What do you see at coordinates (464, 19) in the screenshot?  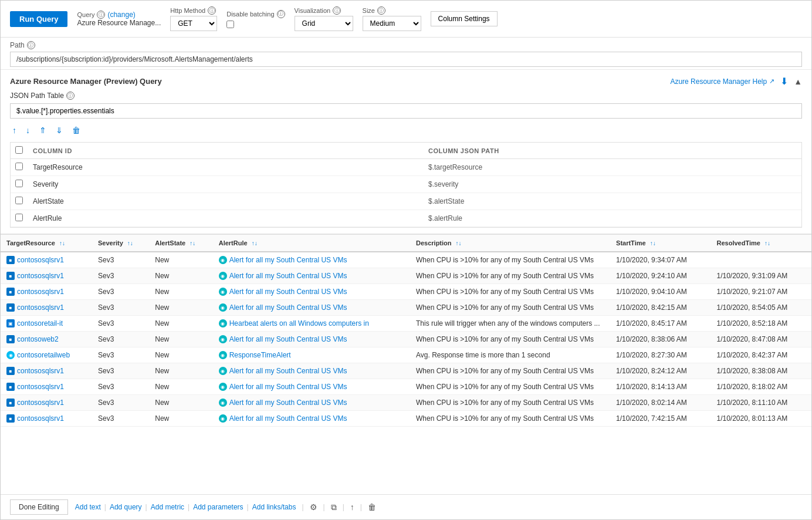 I see `column-settings-button: Column Settings` at bounding box center [464, 19].